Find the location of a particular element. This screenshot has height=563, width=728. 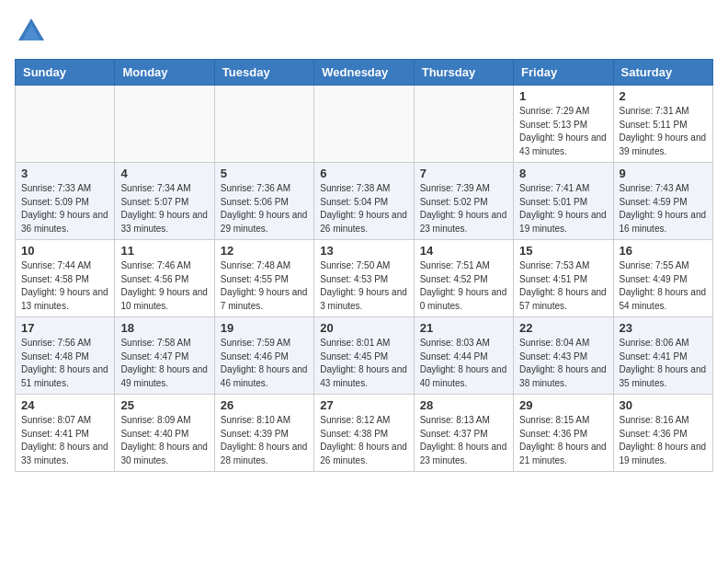

day-info: Sunrise: 7:34 AMSunset: 5:07 PMDaylight:… is located at coordinates (164, 209).